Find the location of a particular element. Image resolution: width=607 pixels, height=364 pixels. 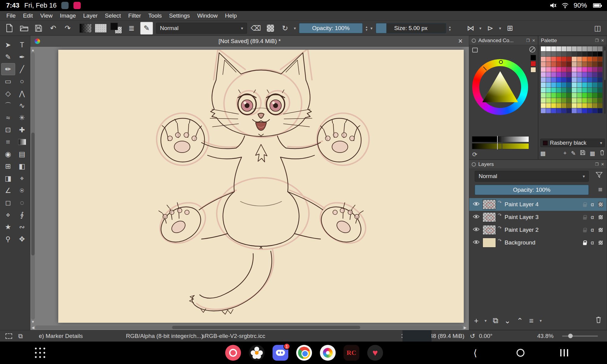

menu-image: Image is located at coordinates (68, 16).